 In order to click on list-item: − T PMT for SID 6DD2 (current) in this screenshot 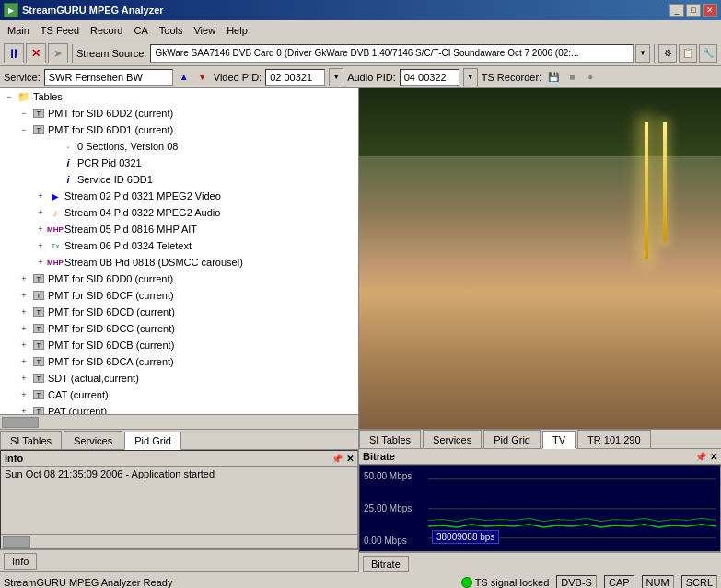, I will do `click(179, 113)`.